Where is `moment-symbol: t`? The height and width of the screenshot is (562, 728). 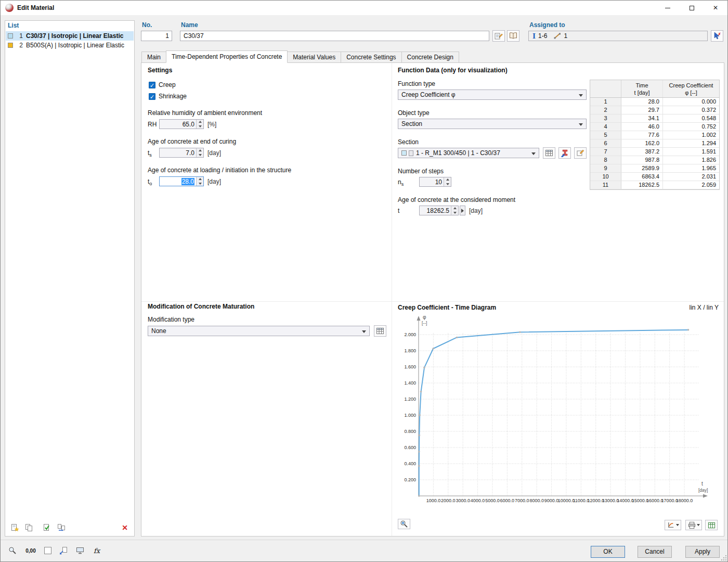 moment-symbol: t is located at coordinates (398, 211).